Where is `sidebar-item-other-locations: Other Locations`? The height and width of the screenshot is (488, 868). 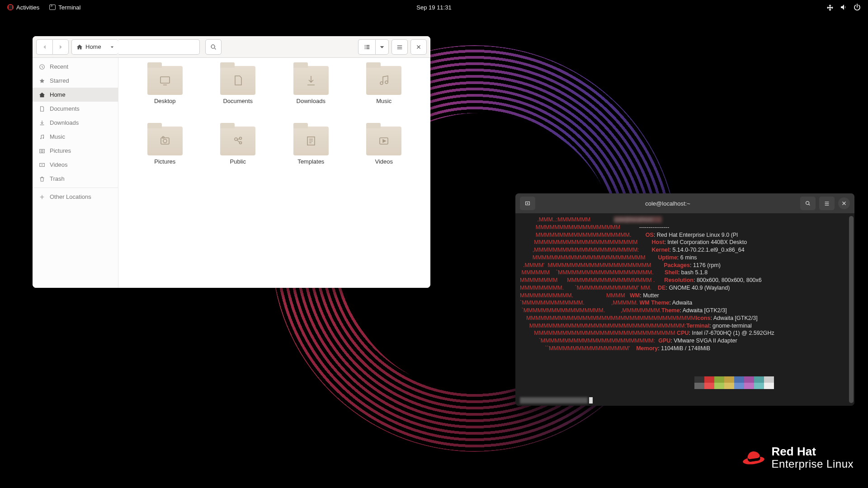 sidebar-item-other-locations: Other Locations is located at coordinates (75, 197).